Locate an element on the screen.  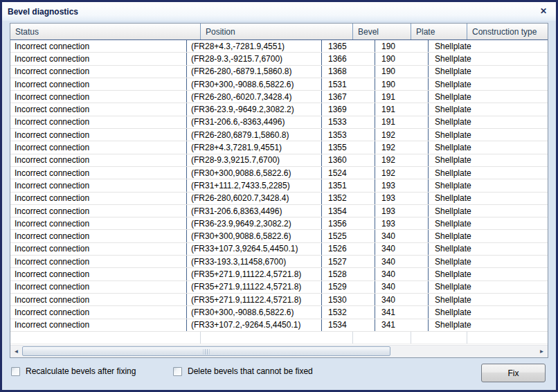
horizontal-scrollbar: ◄ ► is located at coordinates (279, 351).